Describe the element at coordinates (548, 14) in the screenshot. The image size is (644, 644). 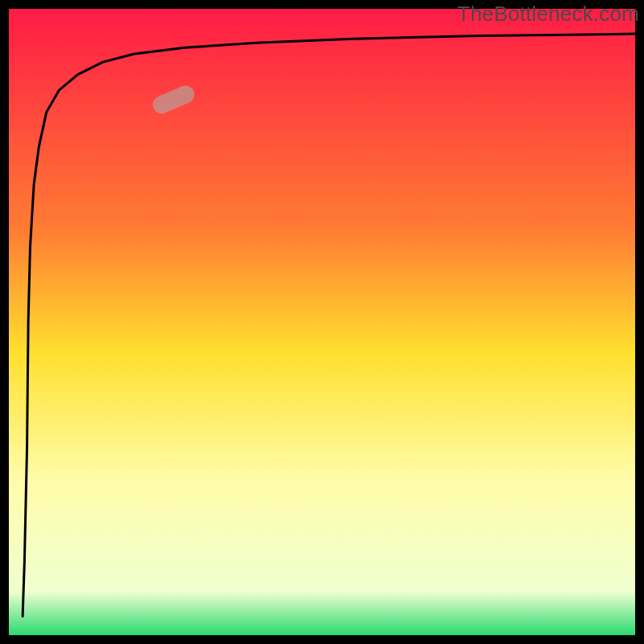
I see `watermark-text: TheBottleneck.com` at that location.